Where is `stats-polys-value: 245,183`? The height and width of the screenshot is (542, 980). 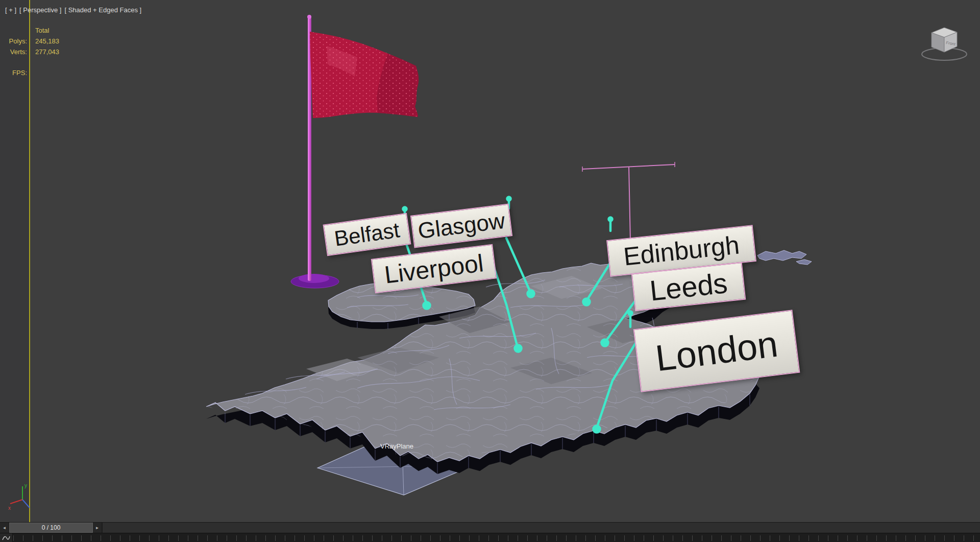
stats-polys-value: 245,183 is located at coordinates (47, 41).